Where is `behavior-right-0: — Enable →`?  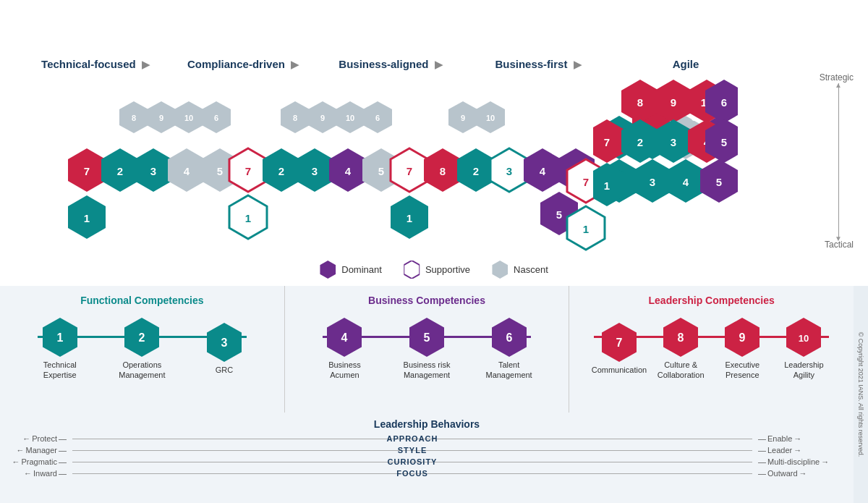 behavior-right-0: — Enable → is located at coordinates (796, 439).